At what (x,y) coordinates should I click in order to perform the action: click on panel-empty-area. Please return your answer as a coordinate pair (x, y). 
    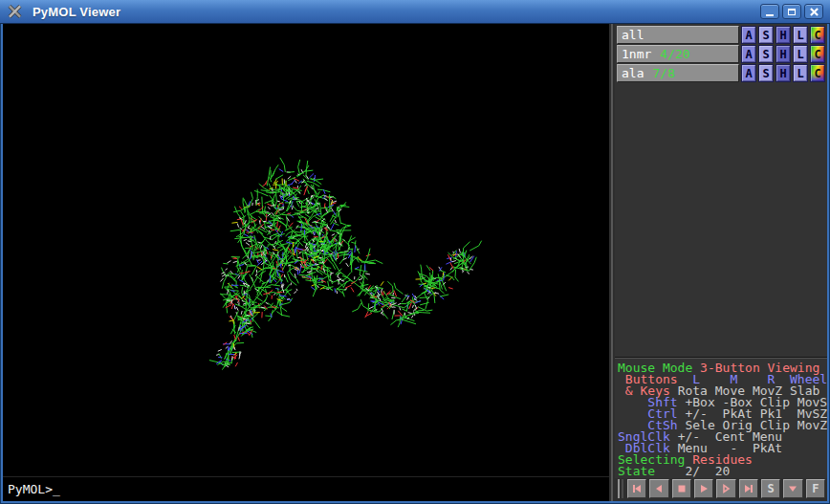
    Looking at the image, I should click on (721, 220).